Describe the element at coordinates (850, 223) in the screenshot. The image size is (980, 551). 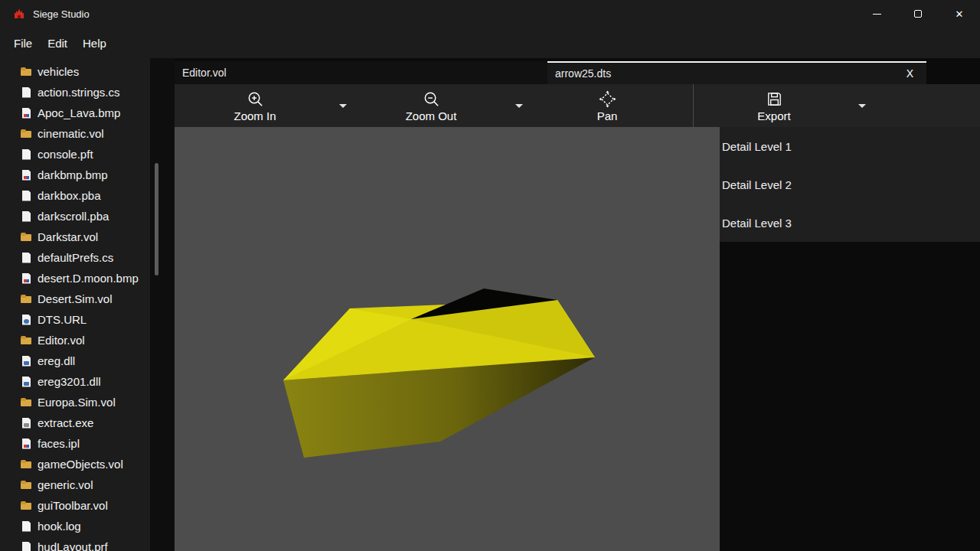
I see `menu-item-detail-level-3: Detail Level 3` at that location.